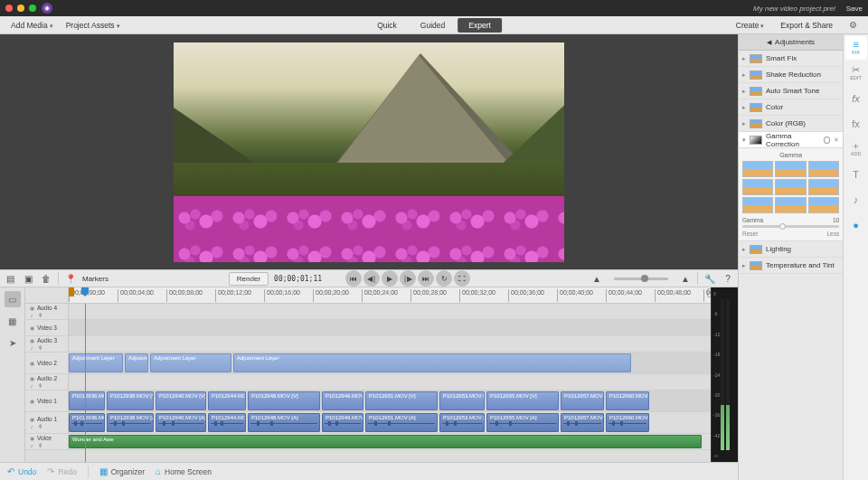  Describe the element at coordinates (401, 401) in the screenshot. I see `timeline-clip: P1012951.MOV [V]` at that location.